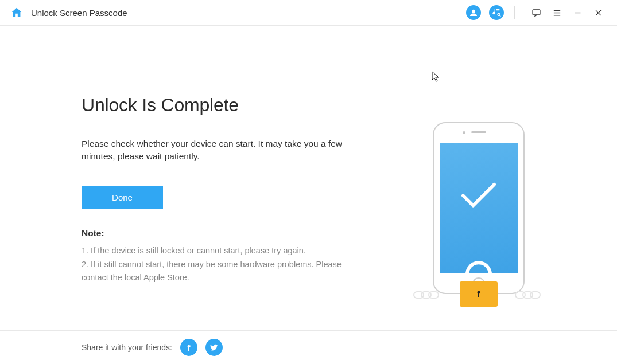 The height and width of the screenshot is (364, 617). Describe the element at coordinates (529, 295) in the screenshot. I see `chain-right` at that location.